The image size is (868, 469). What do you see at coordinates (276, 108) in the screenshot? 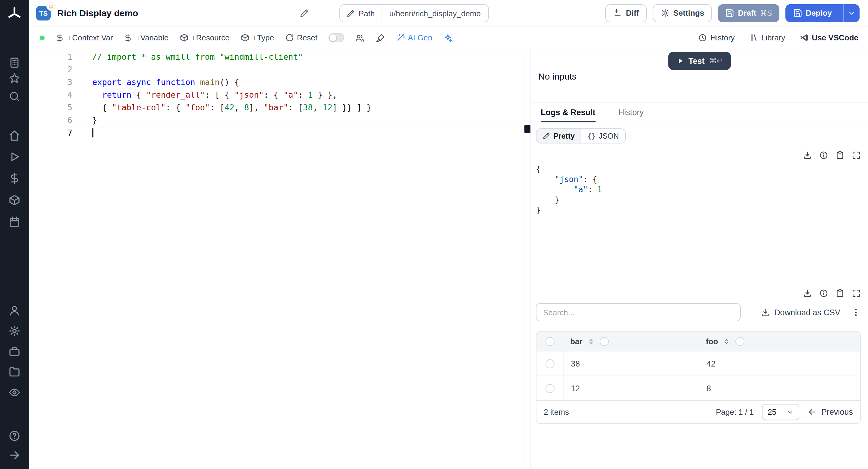
I see `code-line: 5 { "table-col": { "foo": [14, 3], "bar"…` at bounding box center [276, 108].